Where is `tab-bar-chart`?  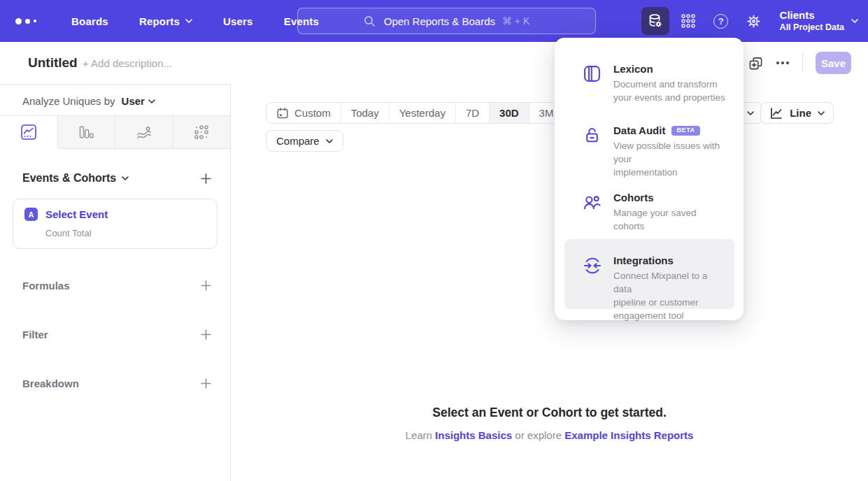 tab-bar-chart is located at coordinates (87, 132).